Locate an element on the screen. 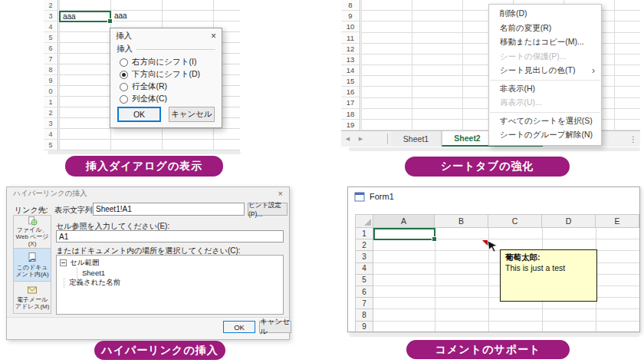  cell-value: aaa is located at coordinates (121, 15).